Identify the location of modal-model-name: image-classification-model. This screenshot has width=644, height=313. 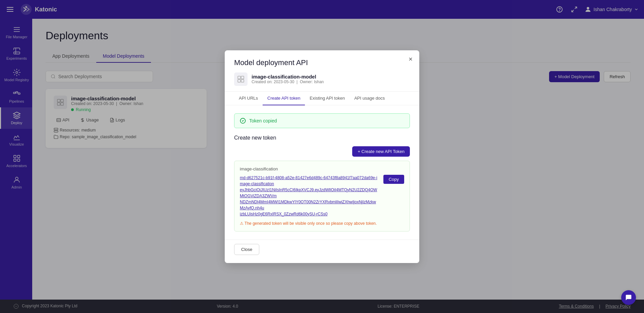
(288, 76).